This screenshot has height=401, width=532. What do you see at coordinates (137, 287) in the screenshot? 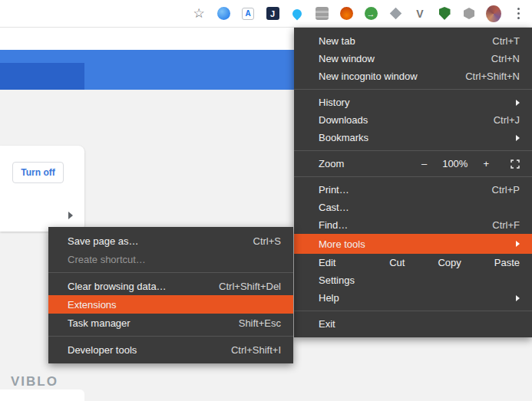
I see `menu-item-label: Clear browsing data…` at bounding box center [137, 287].